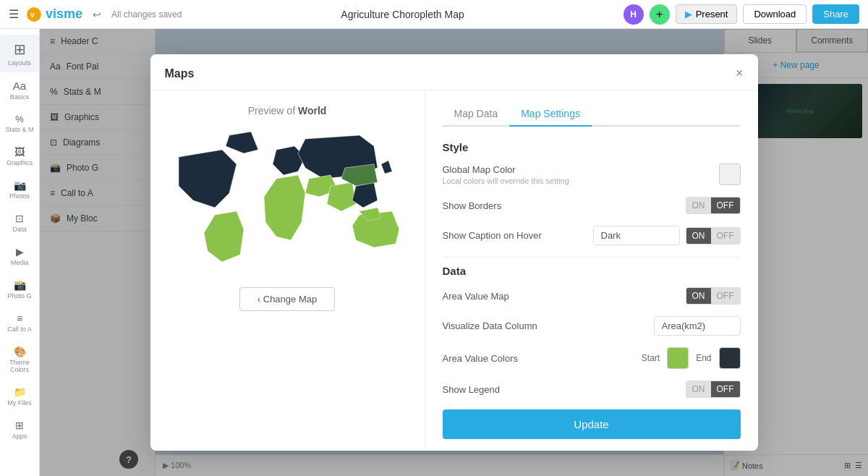 This screenshot has width=868, height=476. Describe the element at coordinates (20, 97) in the screenshot. I see `basics-label: Basics` at that location.